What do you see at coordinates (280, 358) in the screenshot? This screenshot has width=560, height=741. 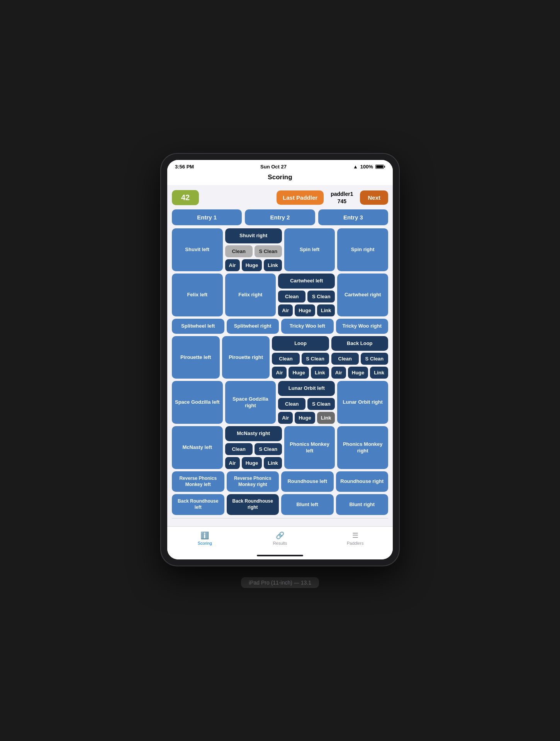 I see `row4: Pirouette left Pirouette right Loop Clea…` at bounding box center [280, 358].